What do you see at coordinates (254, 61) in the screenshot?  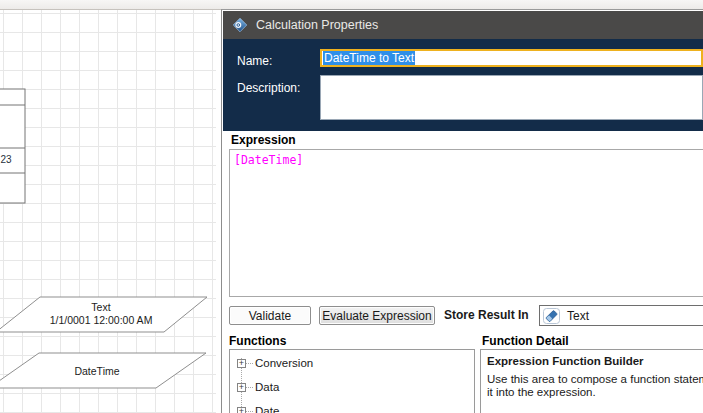 I see `name-label: Name:` at bounding box center [254, 61].